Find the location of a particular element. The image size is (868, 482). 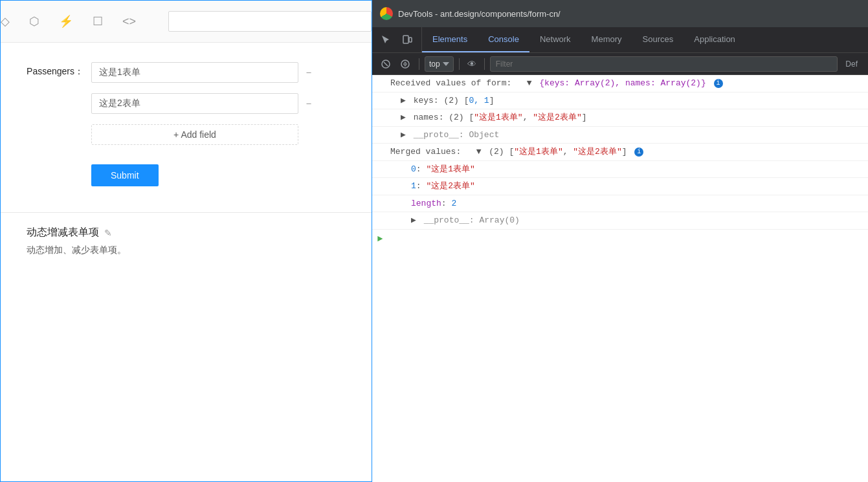

devtools-tab-icons is located at coordinates (397, 40).